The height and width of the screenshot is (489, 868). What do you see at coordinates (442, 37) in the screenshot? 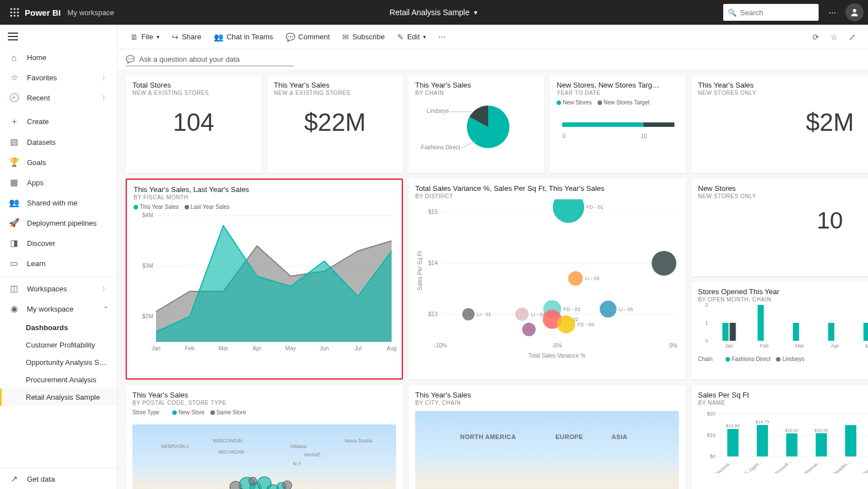
I see `cmd-more: ⋯` at bounding box center [442, 37].